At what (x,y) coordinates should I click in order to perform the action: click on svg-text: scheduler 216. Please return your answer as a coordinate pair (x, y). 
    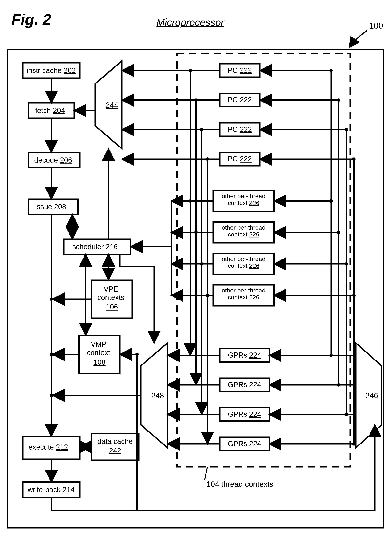
    Looking at the image, I should click on (95, 247).